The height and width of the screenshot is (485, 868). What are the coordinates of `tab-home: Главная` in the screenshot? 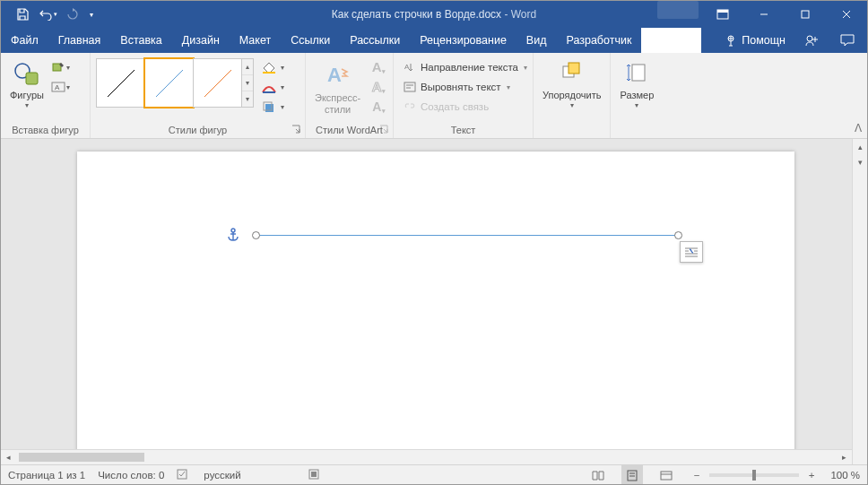 It's located at (80, 40).